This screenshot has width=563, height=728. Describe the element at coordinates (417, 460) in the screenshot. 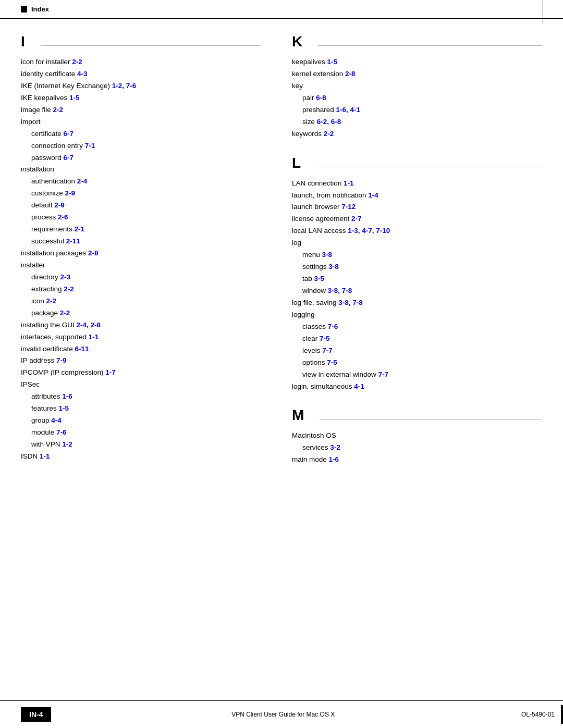

I see `list-item: main mode 1-6` at that location.